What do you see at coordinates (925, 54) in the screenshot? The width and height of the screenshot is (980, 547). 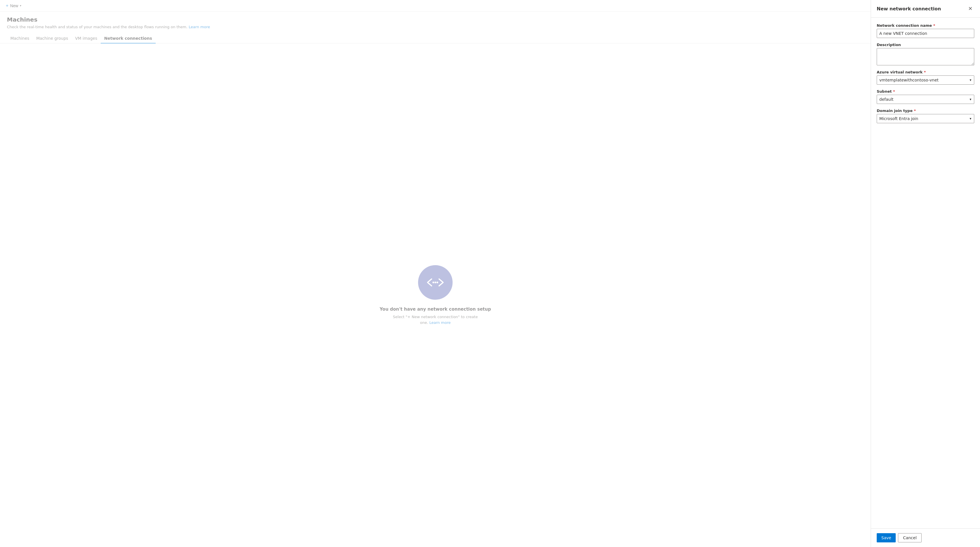 I see `field-description: Description` at bounding box center [925, 54].